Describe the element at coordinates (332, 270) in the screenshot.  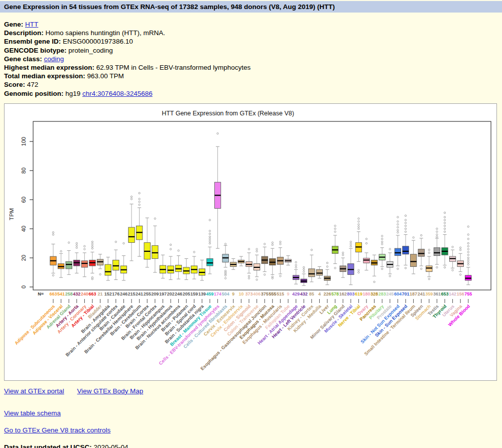
I see `boxplot-column: 578Lung` at that location.